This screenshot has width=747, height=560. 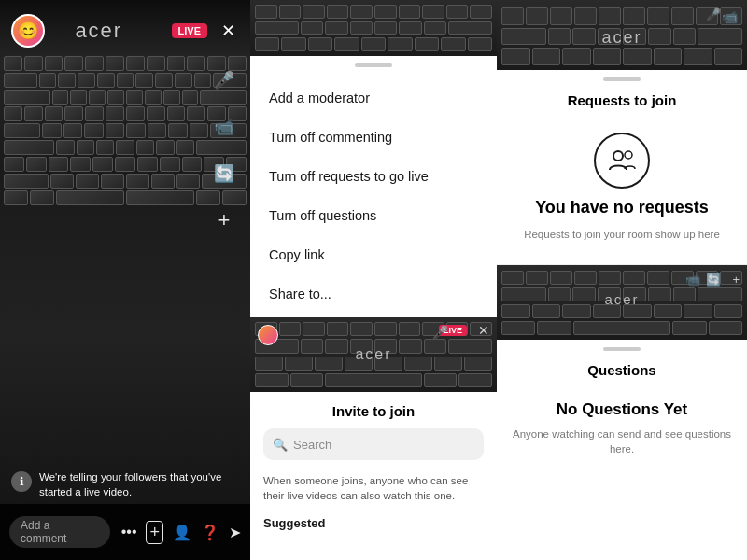 I want to click on no-requests-title: You have no requests, so click(x=622, y=207).